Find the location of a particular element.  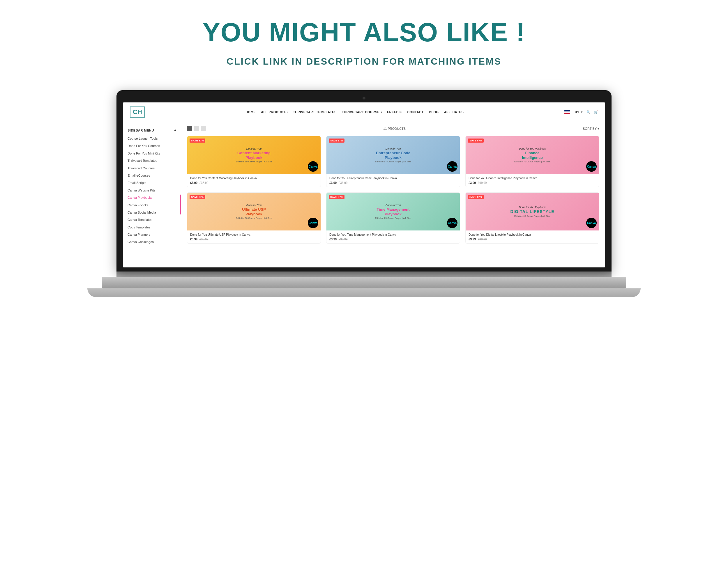

laptop-hinge is located at coordinates (364, 274).